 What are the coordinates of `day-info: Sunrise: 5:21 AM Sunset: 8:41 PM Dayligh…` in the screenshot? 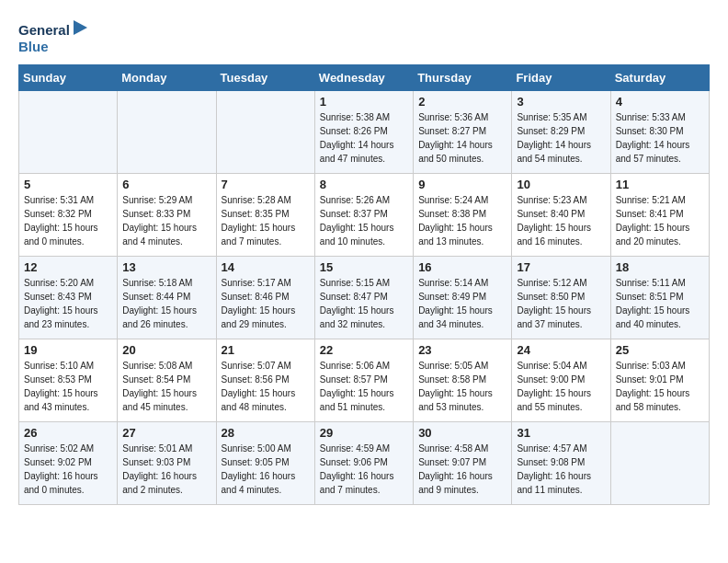 It's located at (660, 221).